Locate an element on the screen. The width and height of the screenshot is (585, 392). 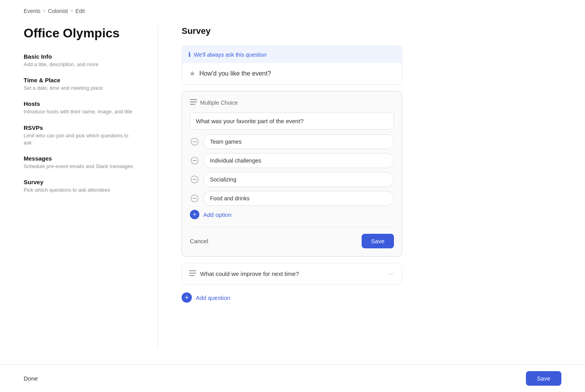
breadcrumb-events: Events is located at coordinates (32, 11).